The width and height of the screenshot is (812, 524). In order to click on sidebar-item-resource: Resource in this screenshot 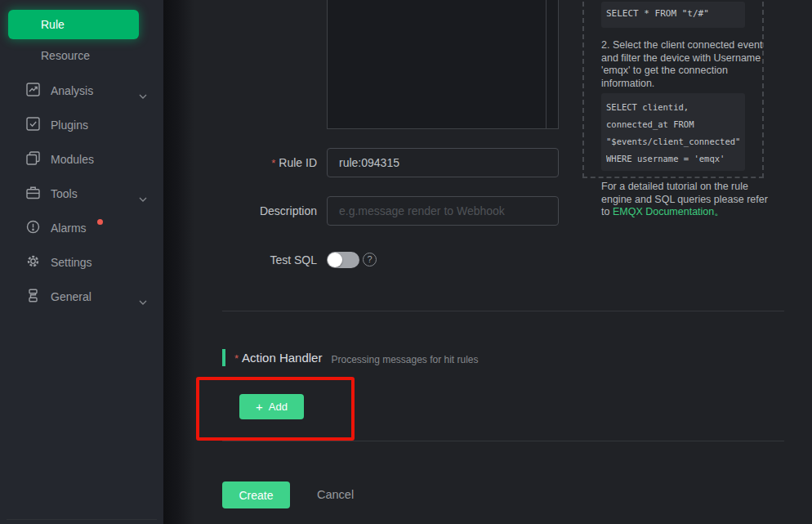, I will do `click(82, 56)`.